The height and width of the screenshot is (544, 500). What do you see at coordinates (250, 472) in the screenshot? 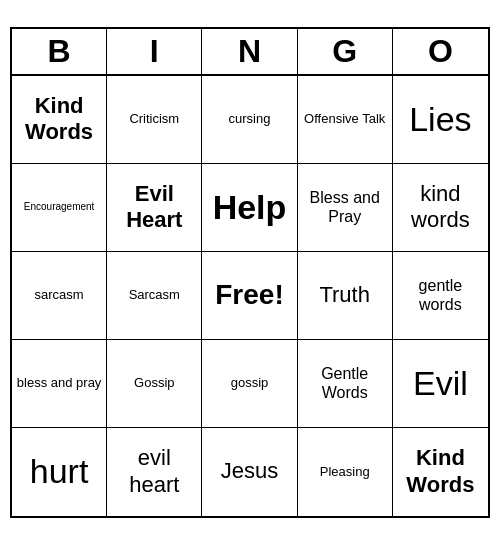
I see `bingo-cell: Jesus` at bounding box center [250, 472].